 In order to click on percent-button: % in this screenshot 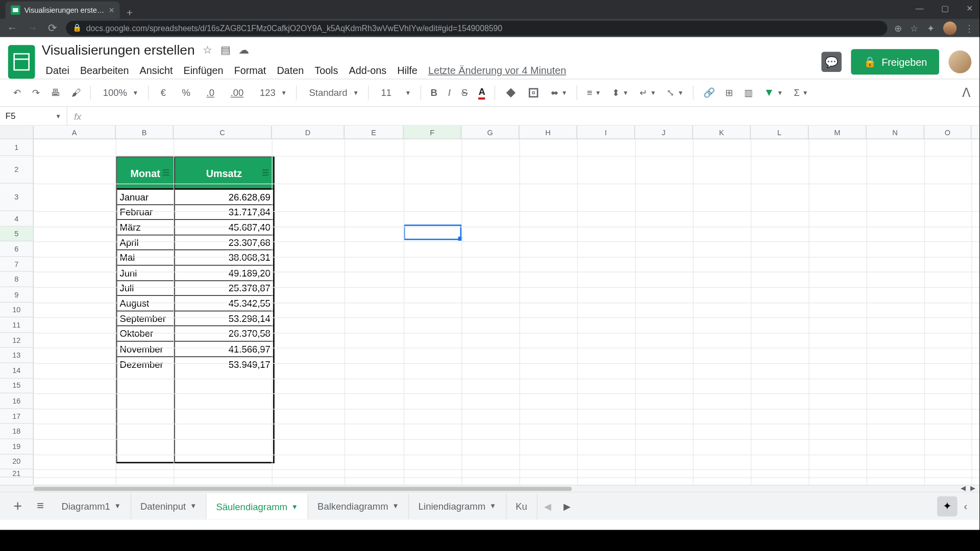, I will do `click(186, 93)`.